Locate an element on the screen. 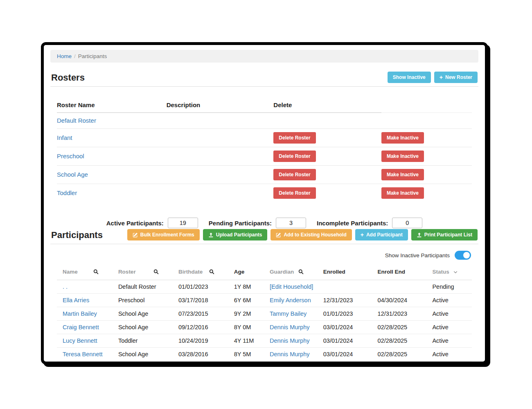 The height and width of the screenshot is (409, 532). roster-name-cell: Infant is located at coordinates (112, 138).